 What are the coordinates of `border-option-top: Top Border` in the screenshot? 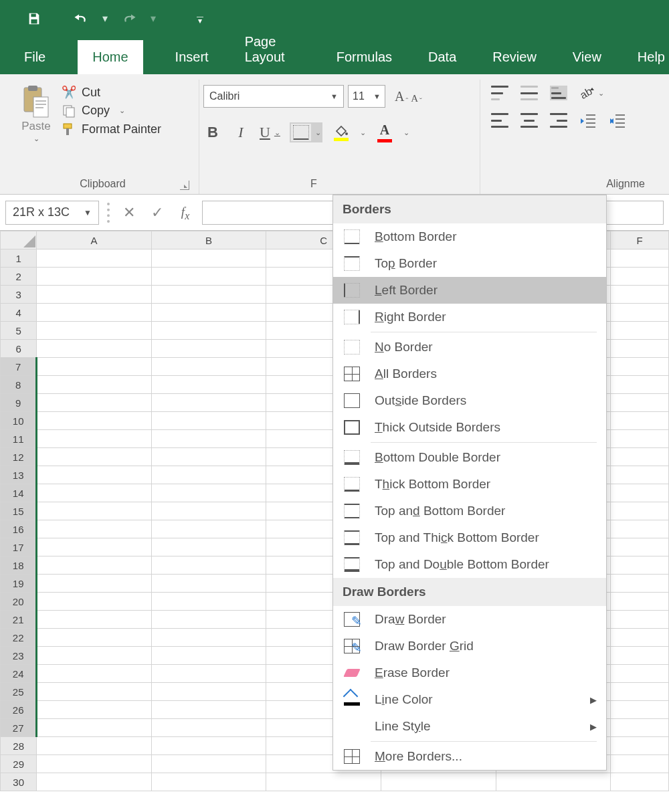 It's located at (470, 264).